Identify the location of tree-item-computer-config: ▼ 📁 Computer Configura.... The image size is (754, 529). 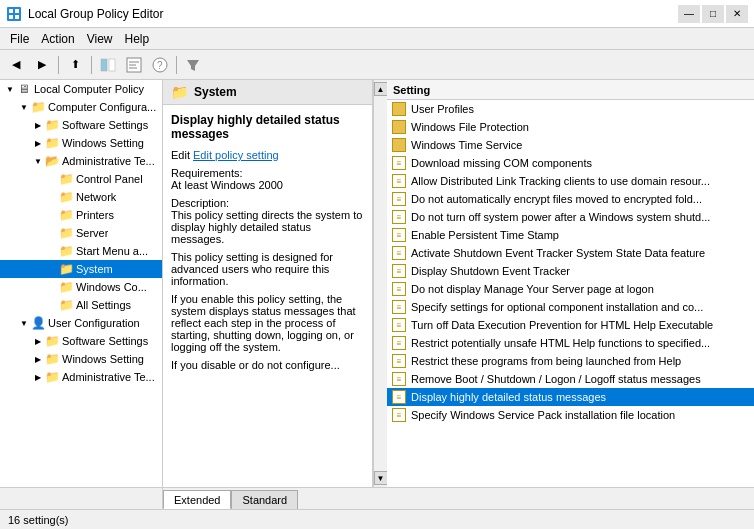
(81, 107).